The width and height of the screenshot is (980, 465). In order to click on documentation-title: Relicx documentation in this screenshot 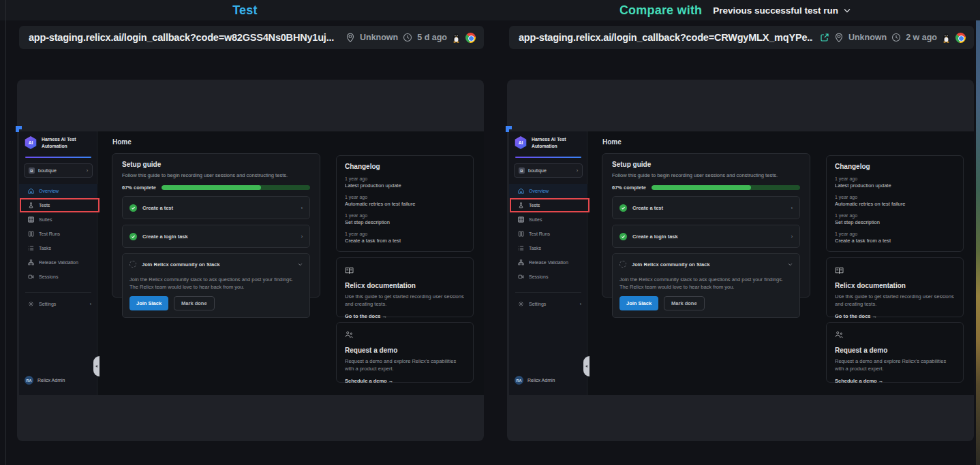, I will do `click(405, 286)`.